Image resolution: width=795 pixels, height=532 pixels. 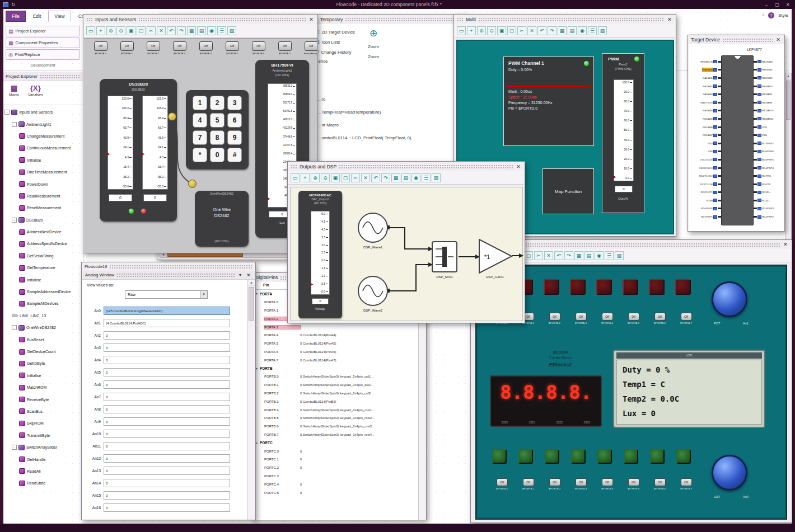 What do you see at coordinates (43, 339) in the screenshot?
I see `tree-item-busreset: BusReset` at bounding box center [43, 339].